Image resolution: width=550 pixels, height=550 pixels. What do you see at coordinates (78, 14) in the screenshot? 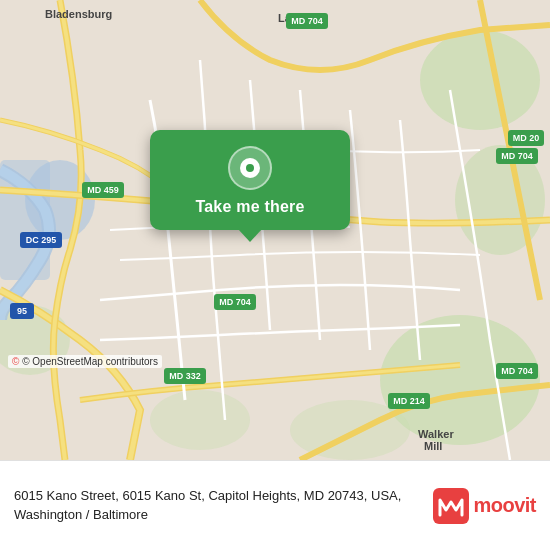
I see `svg-text: Bladensburg` at bounding box center [78, 14].